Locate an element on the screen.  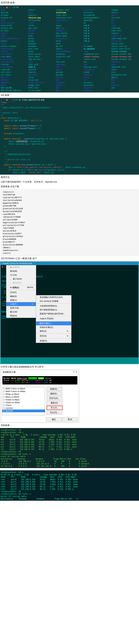
ls-entry: ntp.conf is located at coordinates (70, 62).